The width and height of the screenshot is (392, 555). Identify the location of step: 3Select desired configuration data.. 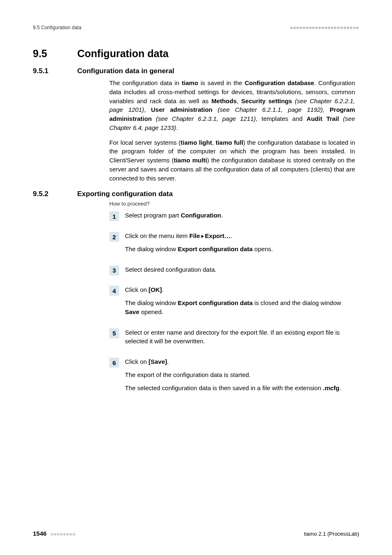
(232, 272).